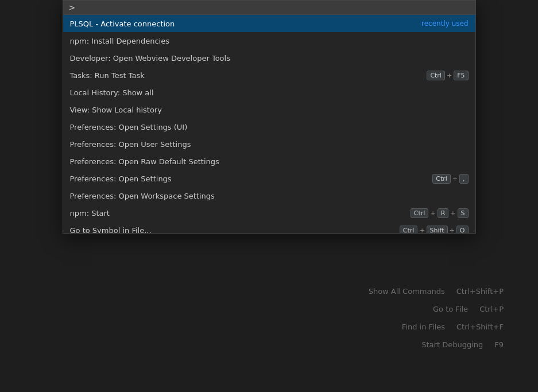 The width and height of the screenshot is (538, 392). I want to click on command-item: Preferences: Open Settings (UI), so click(269, 127).